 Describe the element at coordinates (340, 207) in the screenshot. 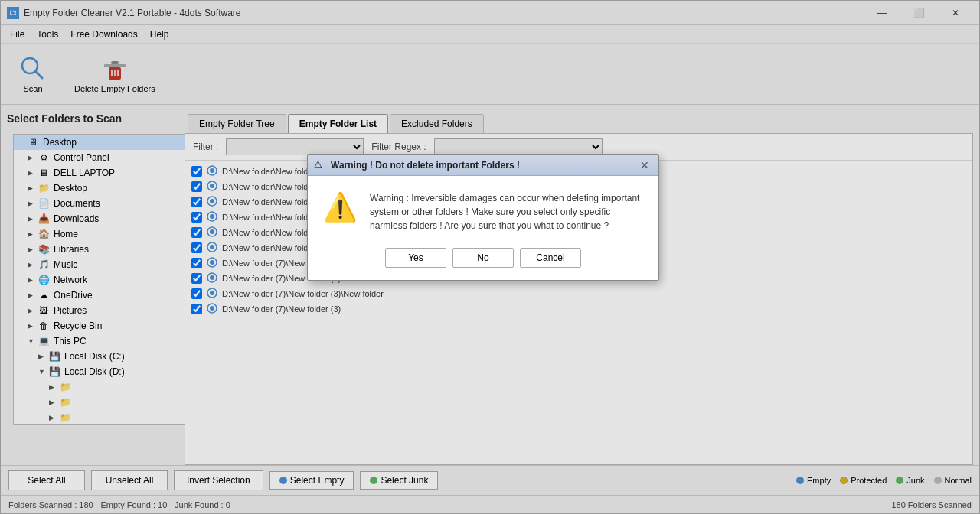

I see `dialog-warning-icon: ⚠️` at that location.